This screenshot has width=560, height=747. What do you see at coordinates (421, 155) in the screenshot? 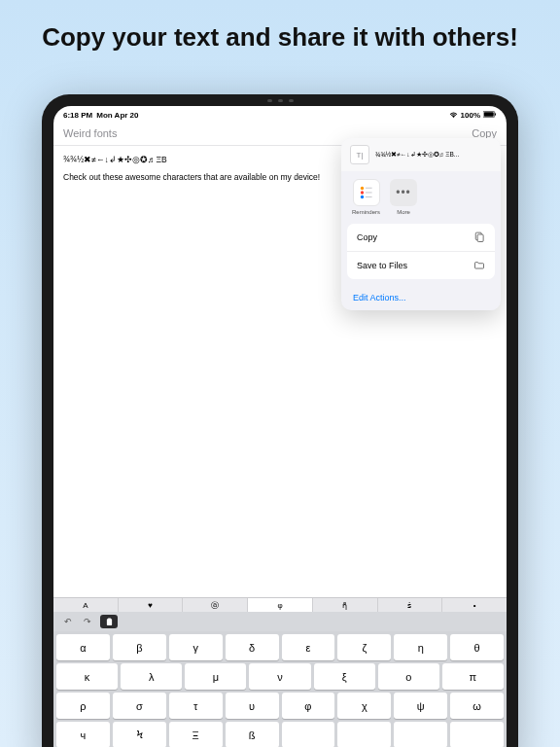
I see `share-preview: T| ¾¾½✖≠←↓↲★✣◎✪♬ ΞB...` at bounding box center [421, 155].